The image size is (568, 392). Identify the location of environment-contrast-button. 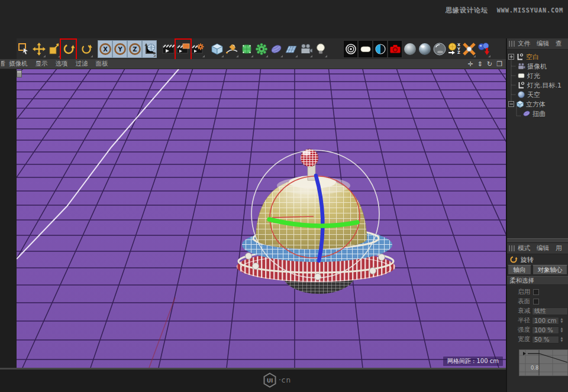
(380, 49).